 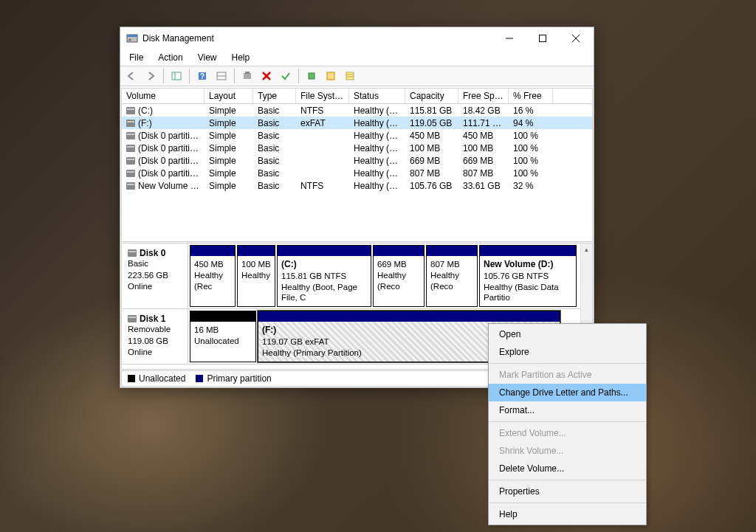 I want to click on context-menu: Open Explore Mark Partition as Active Ch…, so click(x=567, y=424).